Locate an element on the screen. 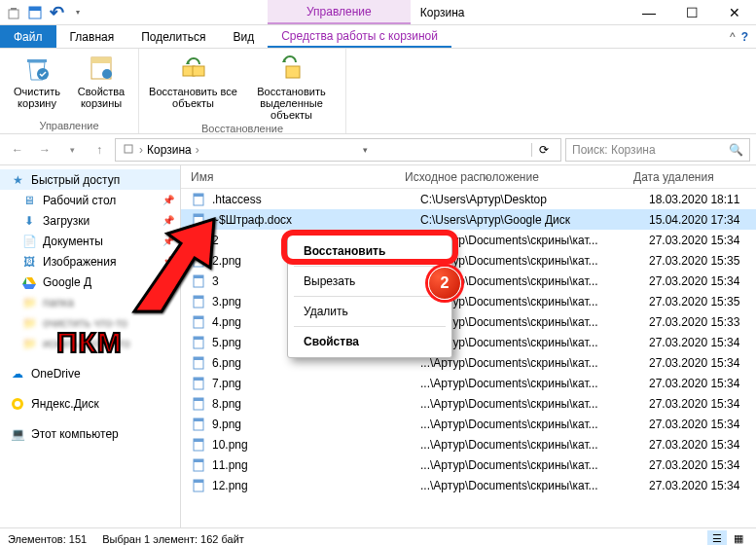 The width and height of the screenshot is (756, 545). breadcrumb-sep: › is located at coordinates (141, 150).